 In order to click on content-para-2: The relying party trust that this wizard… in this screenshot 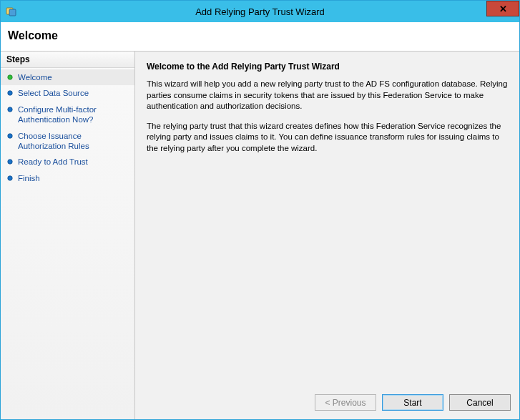, I will do `click(328, 137)`.